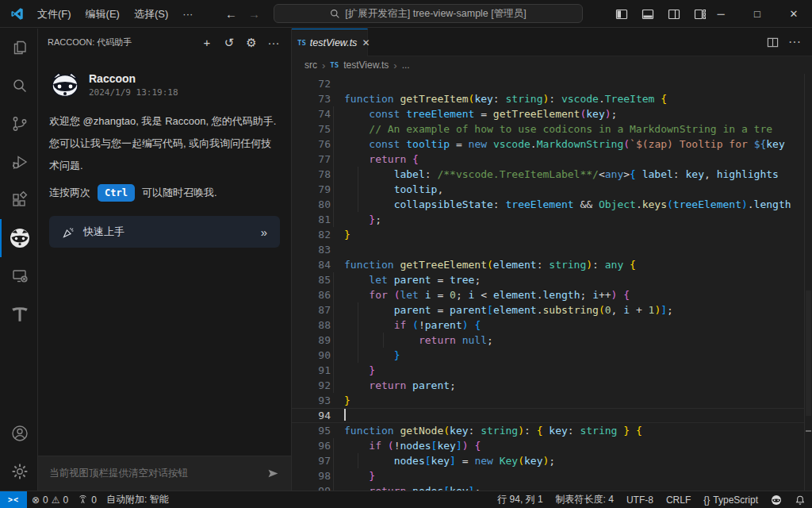 This screenshot has height=508, width=812. Describe the element at coordinates (311, 310) in the screenshot. I see `line-number: 87` at that location.